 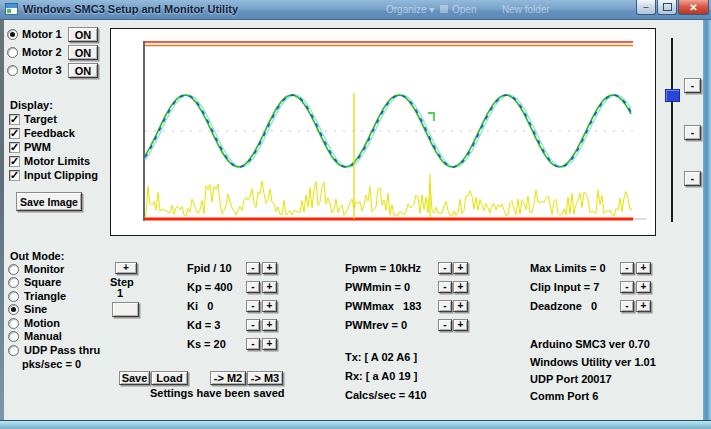 What do you see at coordinates (644, 287) in the screenshot?
I see `clip-input-plus-button: +` at bounding box center [644, 287].